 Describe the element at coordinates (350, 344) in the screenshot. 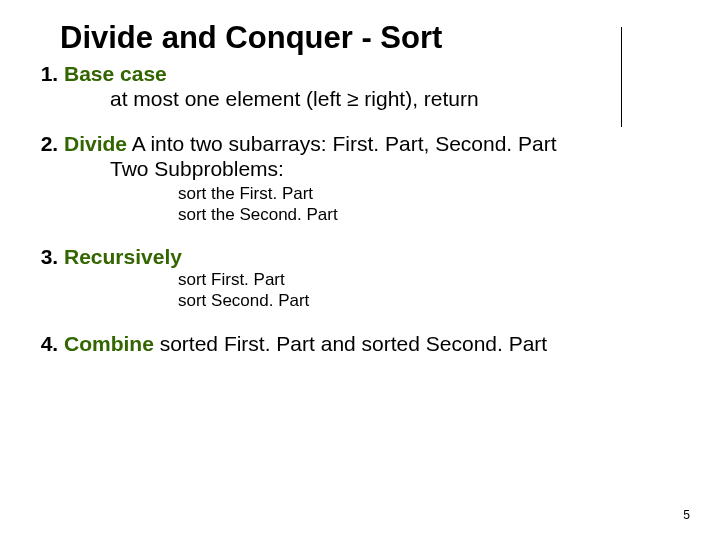

I see `item-head-tail: sorted First. Part and sorted Second. Pa…` at that location.